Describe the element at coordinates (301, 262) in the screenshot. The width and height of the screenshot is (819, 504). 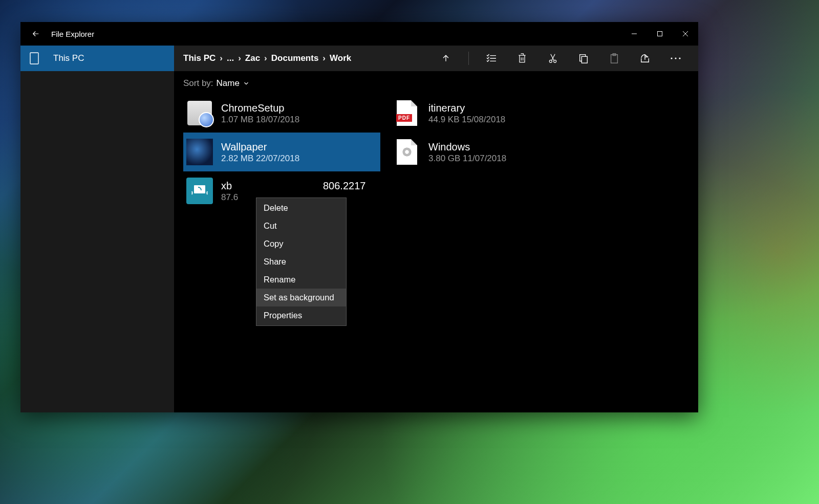
I see `context-menu: Delete Cut Copy Share Rename Set as back…` at that location.